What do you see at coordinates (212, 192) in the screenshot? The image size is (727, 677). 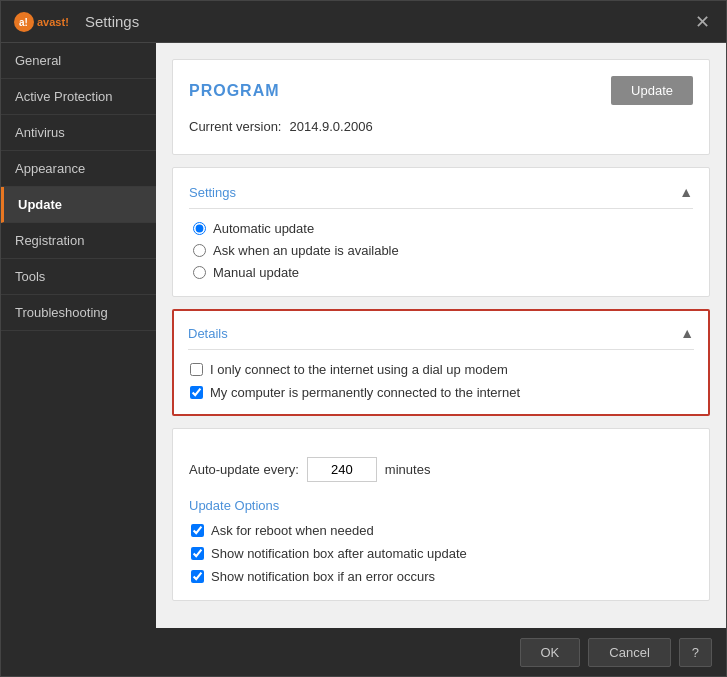 I see `settings-section-title: Settings` at bounding box center [212, 192].